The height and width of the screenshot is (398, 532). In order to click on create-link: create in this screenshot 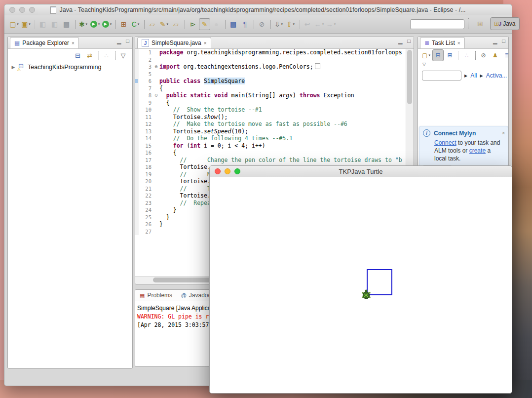, I will do `click(478, 151)`.